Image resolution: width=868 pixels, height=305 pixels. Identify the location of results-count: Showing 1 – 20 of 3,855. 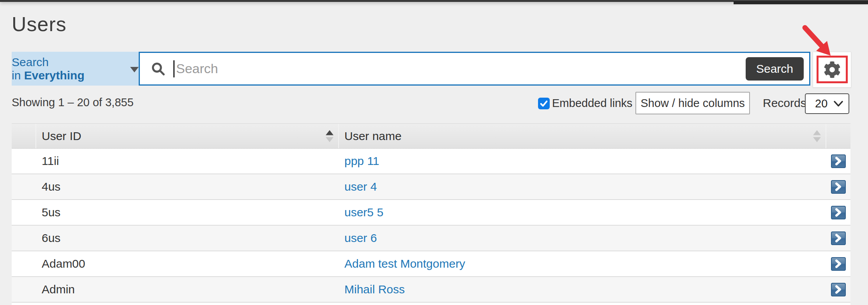
(72, 103).